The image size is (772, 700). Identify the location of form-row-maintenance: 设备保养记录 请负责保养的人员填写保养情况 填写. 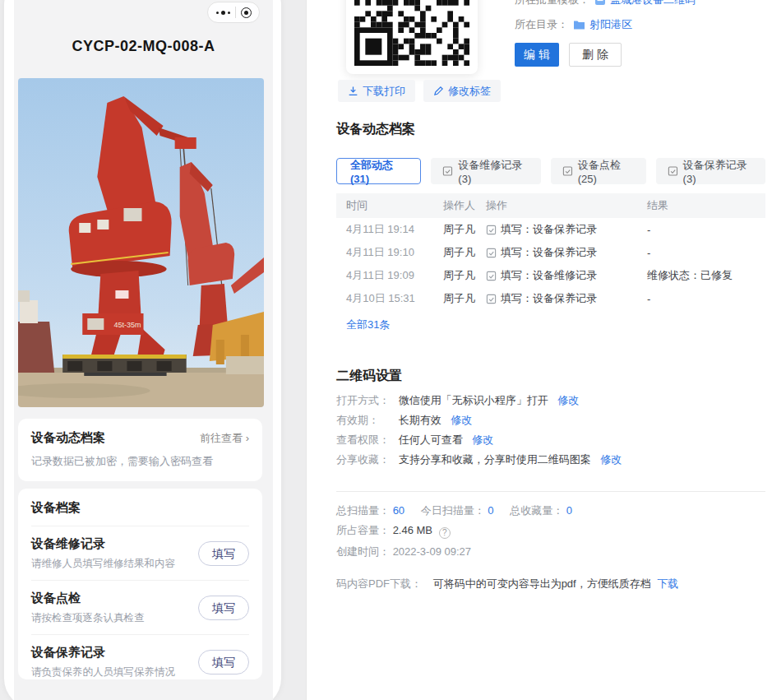
(140, 661).